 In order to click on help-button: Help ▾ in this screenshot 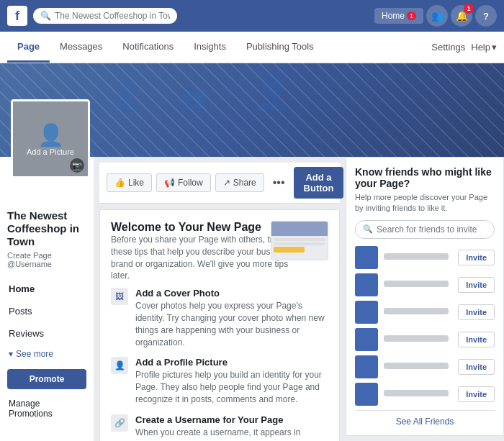, I will do `click(484, 47)`.